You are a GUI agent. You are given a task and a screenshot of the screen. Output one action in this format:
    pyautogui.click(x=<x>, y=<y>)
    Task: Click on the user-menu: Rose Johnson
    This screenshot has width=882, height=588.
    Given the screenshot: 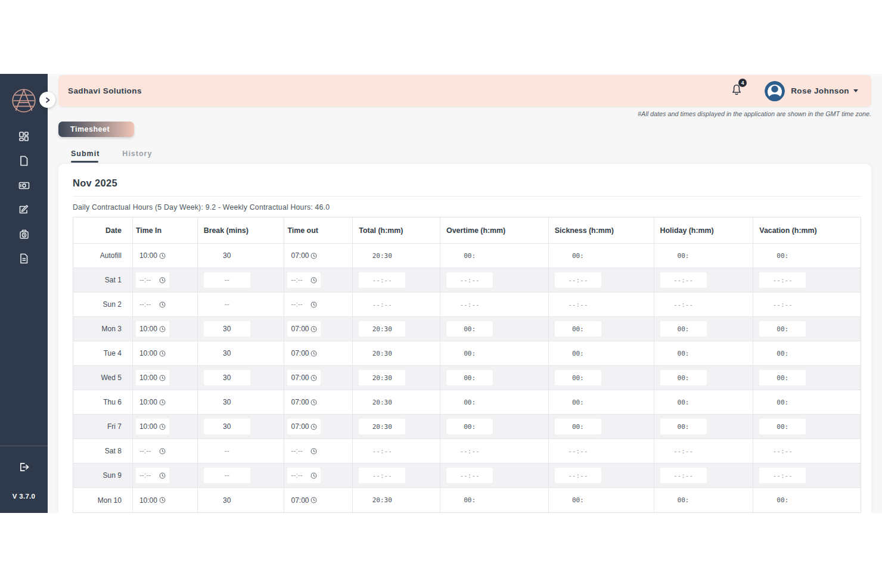 What is the action you would take?
    pyautogui.click(x=812, y=91)
    